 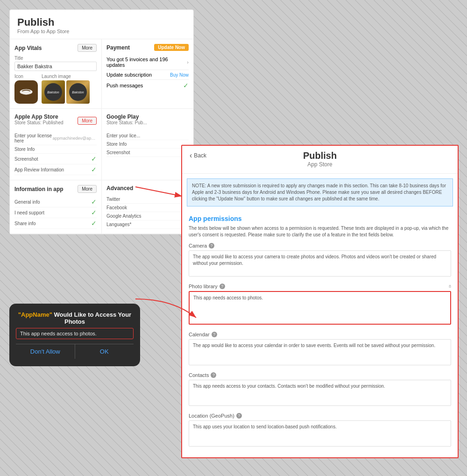 I want to click on icon-launch-row: Icon Launch image Bakston, so click(x=56, y=89).